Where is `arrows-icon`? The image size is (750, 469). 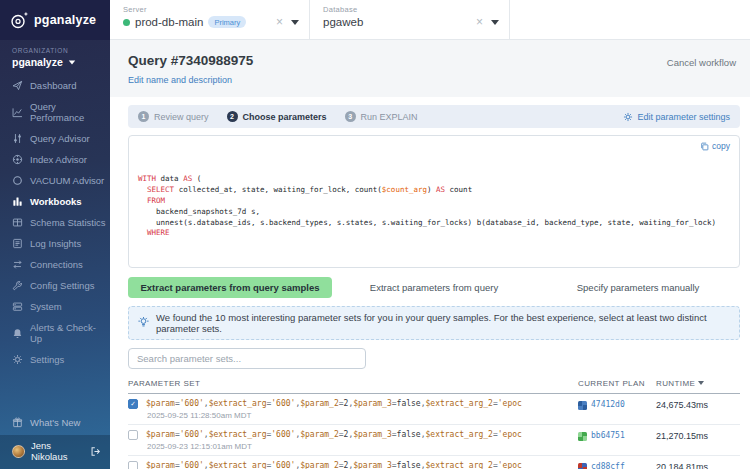
arrows-icon is located at coordinates (18, 264).